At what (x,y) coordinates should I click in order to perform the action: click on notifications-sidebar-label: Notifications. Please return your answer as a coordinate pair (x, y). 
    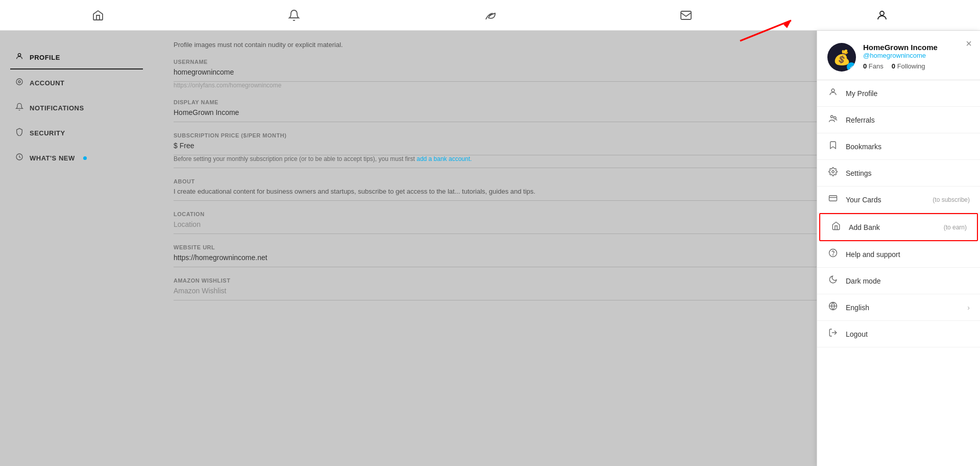
    Looking at the image, I should click on (57, 108).